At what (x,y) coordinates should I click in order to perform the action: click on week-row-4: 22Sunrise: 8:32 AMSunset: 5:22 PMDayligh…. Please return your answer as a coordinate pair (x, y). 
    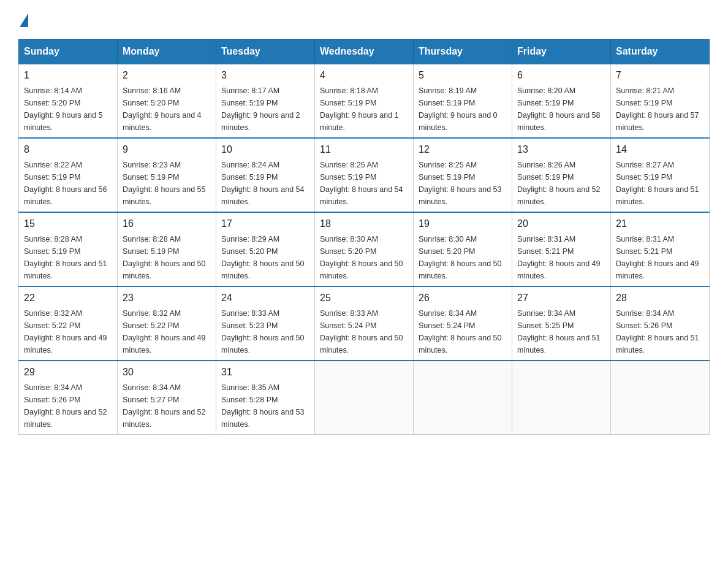
    Looking at the image, I should click on (364, 324).